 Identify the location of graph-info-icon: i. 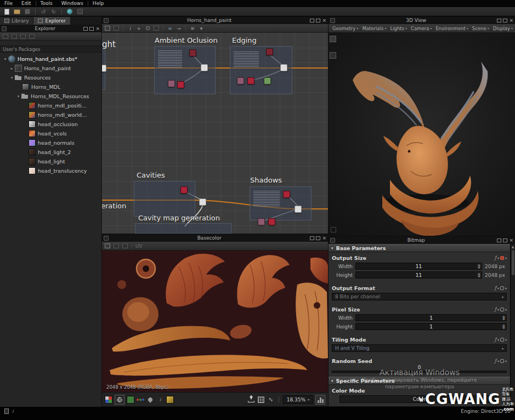
(130, 29).